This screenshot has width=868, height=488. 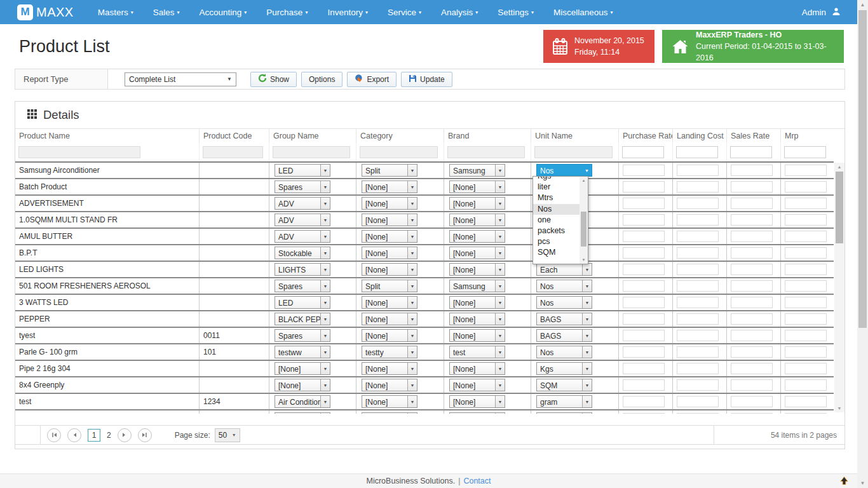 I want to click on cell-combobox: BAGS▼, so click(x=564, y=336).